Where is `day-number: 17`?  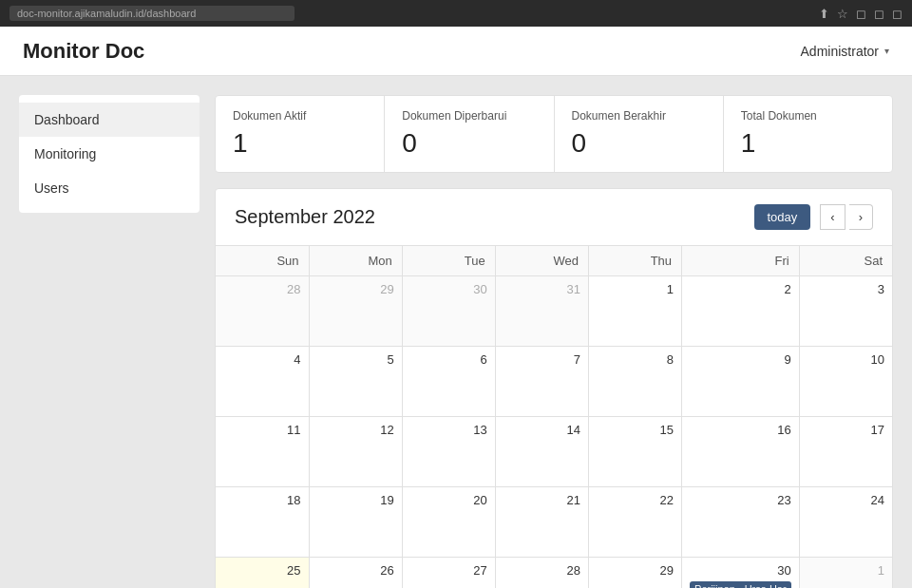
day-number: 17 is located at coordinates (878, 429).